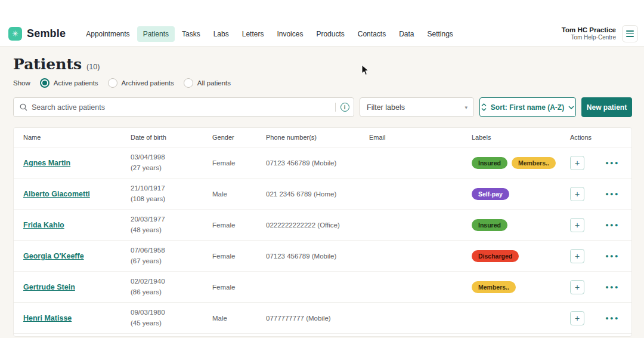 The height and width of the screenshot is (363, 644). I want to click on phone-value: 021 2345 6789 (Home), so click(317, 194).